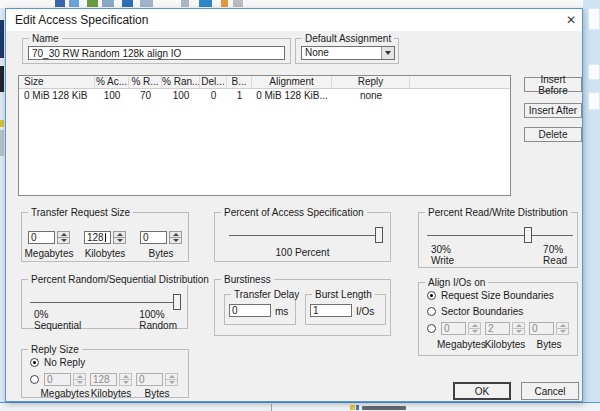 This screenshot has width=600, height=411. I want to click on ms-label: ms, so click(282, 312).